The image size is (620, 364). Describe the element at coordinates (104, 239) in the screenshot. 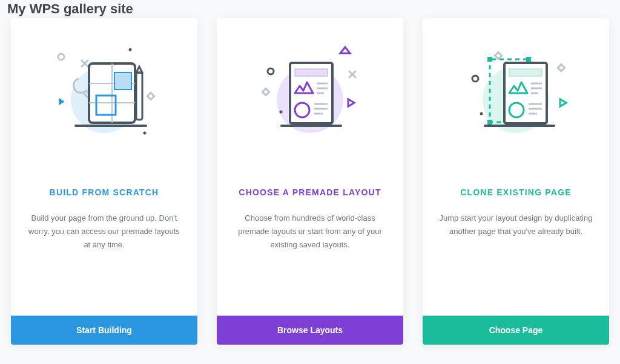

I see `card-body: BUILD FROM SCRATCH Build your page from …` at that location.